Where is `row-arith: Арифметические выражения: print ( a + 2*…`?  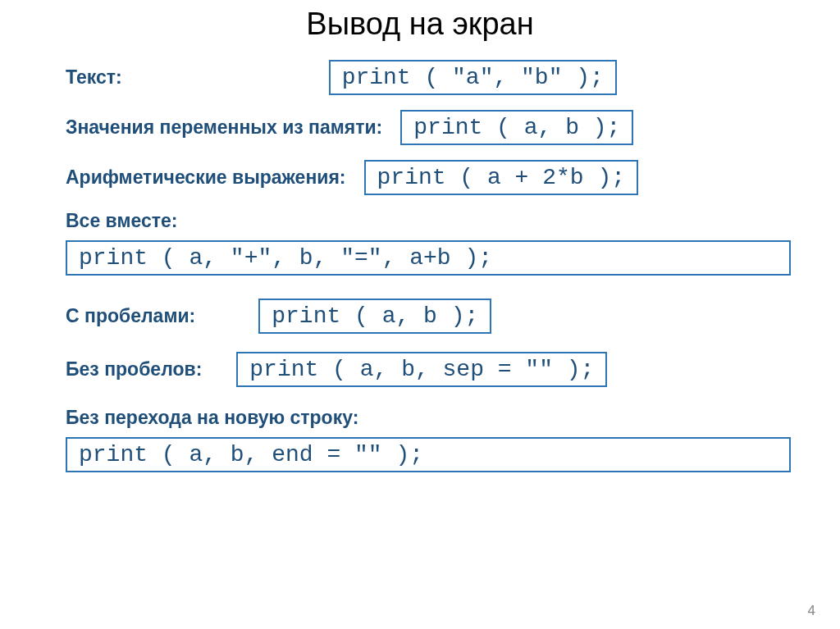
row-arith: Арифметические выражения: print ( a + 2*… is located at coordinates (428, 177).